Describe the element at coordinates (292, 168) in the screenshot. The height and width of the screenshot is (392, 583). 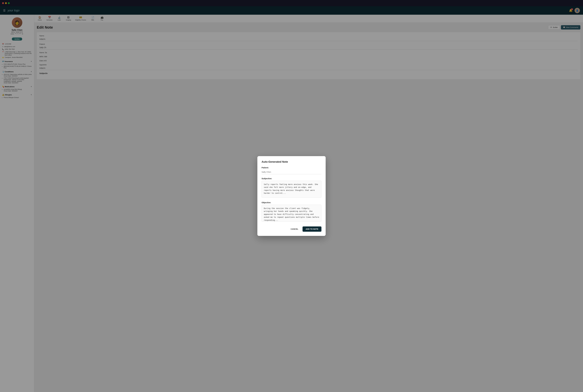
I see `modal-patient-label: Patient:` at that location.